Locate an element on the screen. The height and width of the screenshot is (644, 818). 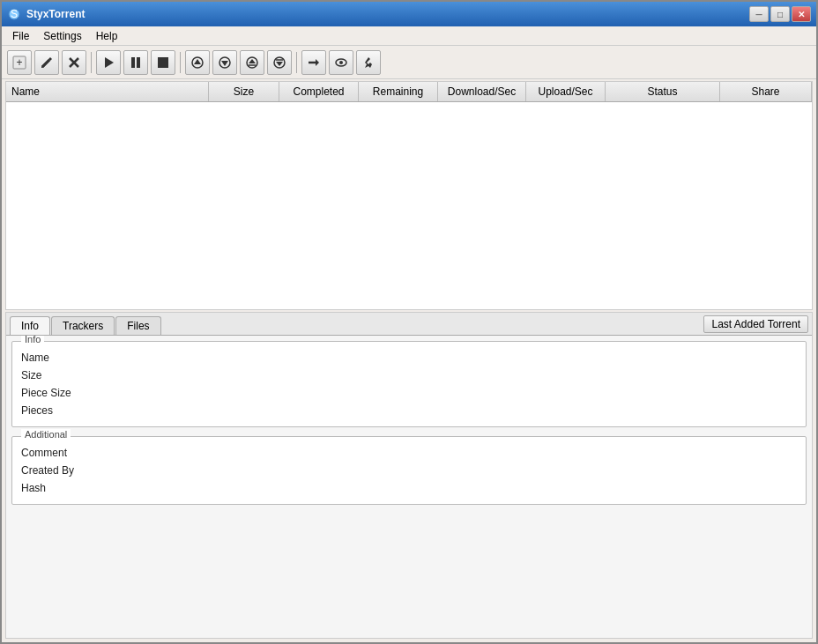
additional-hash-field: Hash is located at coordinates (409, 488).